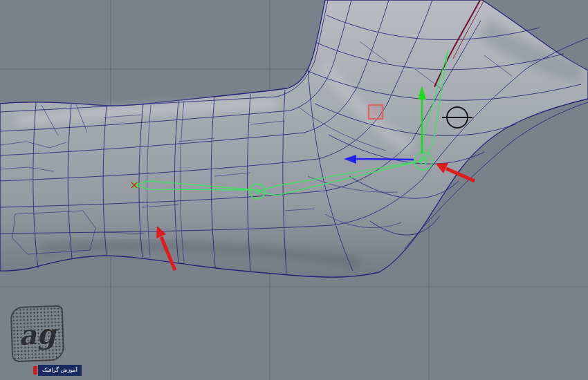  What do you see at coordinates (376, 112) in the screenshot?
I see `selection-handle-square` at bounding box center [376, 112].